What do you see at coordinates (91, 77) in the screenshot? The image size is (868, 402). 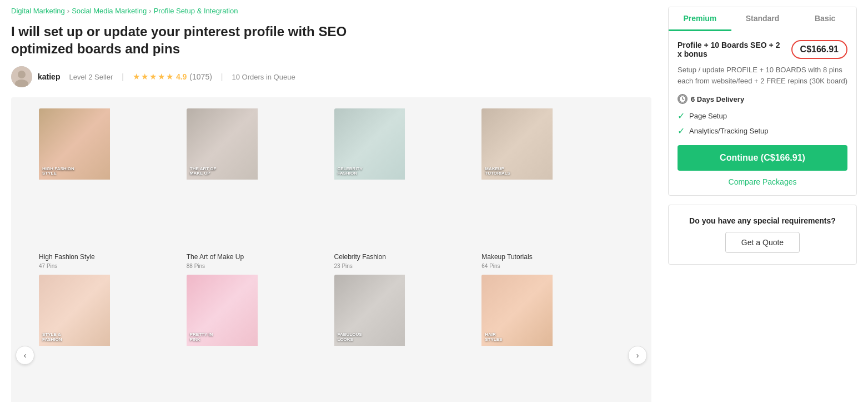 I see `seller-level: Level 2 Seller` at bounding box center [91, 77].